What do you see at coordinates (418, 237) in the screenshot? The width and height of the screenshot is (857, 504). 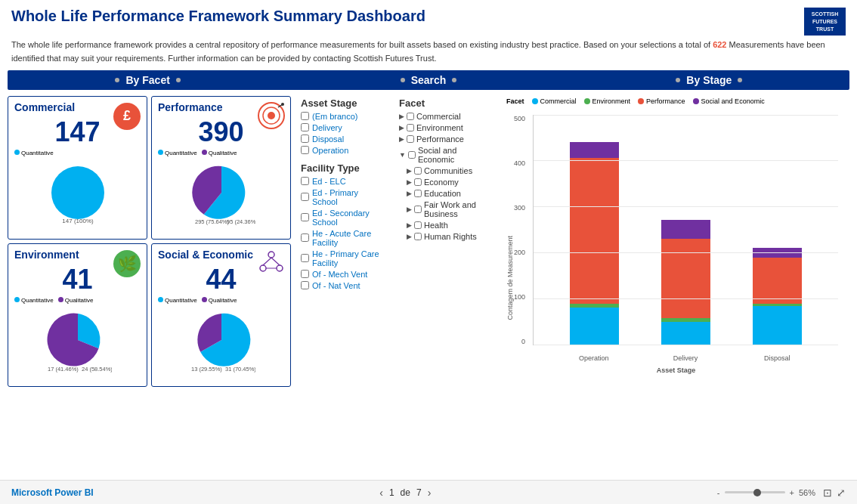 I see `checkbox-facet-humanrights` at bounding box center [418, 237].